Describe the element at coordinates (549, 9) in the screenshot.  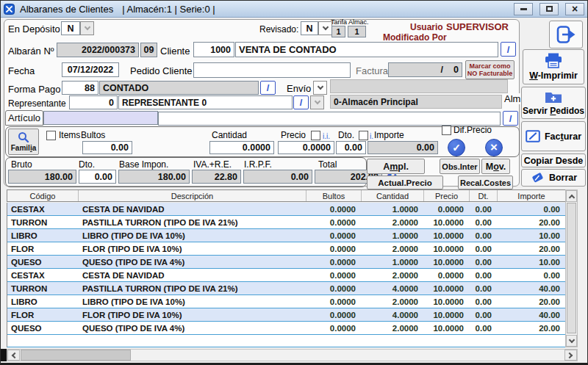
I see `maximize-button` at that location.